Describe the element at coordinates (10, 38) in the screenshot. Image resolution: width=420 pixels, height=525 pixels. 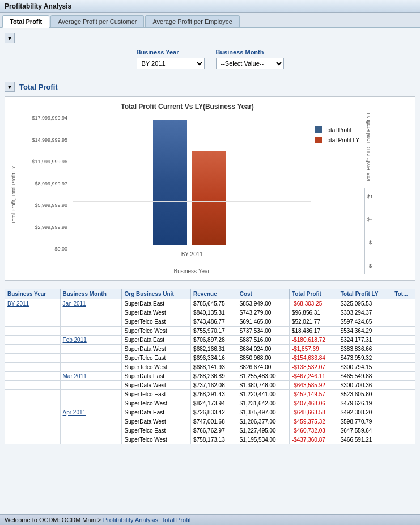
I see `collapse-filter-button: ▼` at that location.